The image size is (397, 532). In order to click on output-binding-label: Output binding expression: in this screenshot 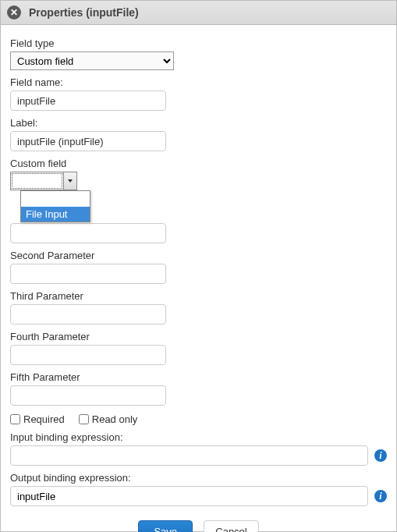, I will do `click(198, 477)`.